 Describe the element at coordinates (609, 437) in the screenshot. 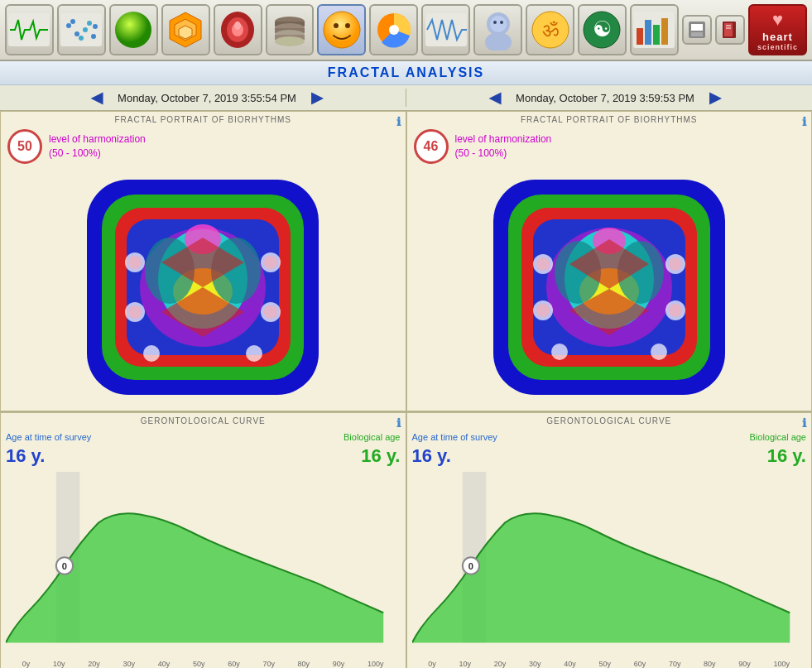

I see `right-age-row: Age at time of survey Biological age` at that location.